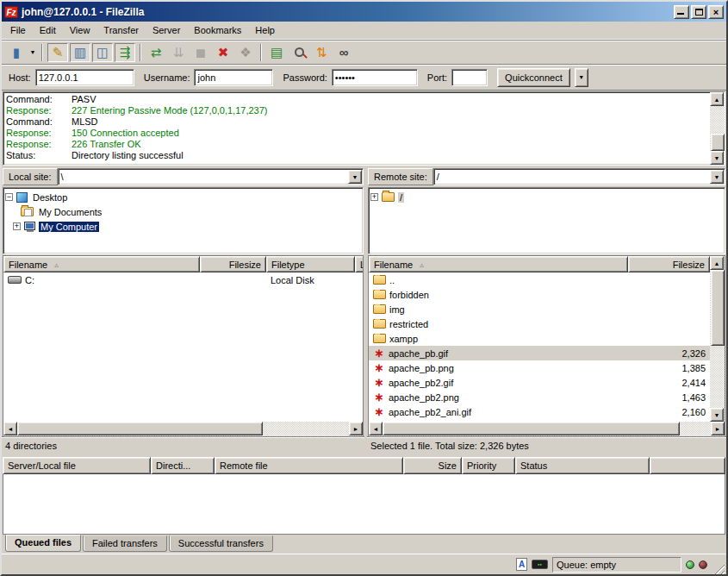  Describe the element at coordinates (29, 226) in the screenshot. I see `computer-icon` at that location.